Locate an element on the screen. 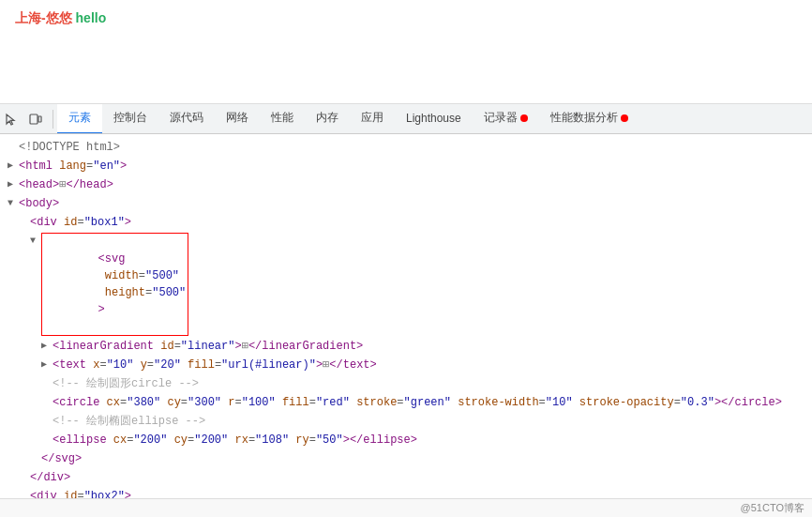  dom-line-ellipse: <ellipse cx="200" cy="200" rx="108" ry="… is located at coordinates (406, 440).